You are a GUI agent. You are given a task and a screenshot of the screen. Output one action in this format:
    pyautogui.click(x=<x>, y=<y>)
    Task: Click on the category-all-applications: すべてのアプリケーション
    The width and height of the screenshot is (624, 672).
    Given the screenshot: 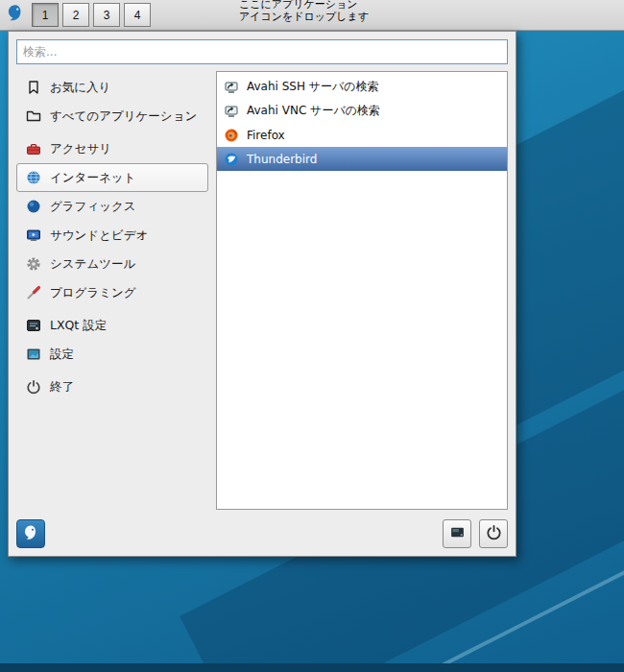 What is the action you would take?
    pyautogui.click(x=112, y=116)
    